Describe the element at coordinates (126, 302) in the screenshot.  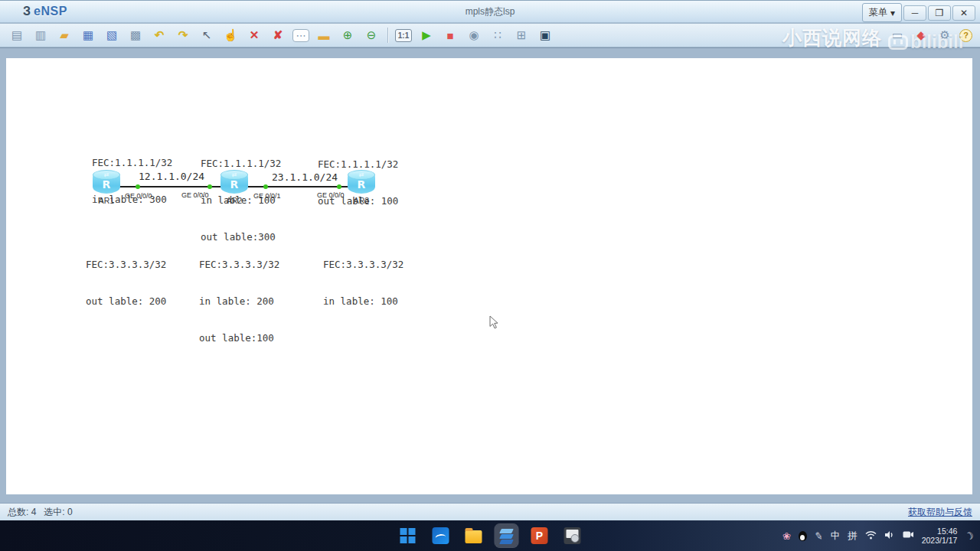
I see `annotation-line: out lable: 200` at that location.